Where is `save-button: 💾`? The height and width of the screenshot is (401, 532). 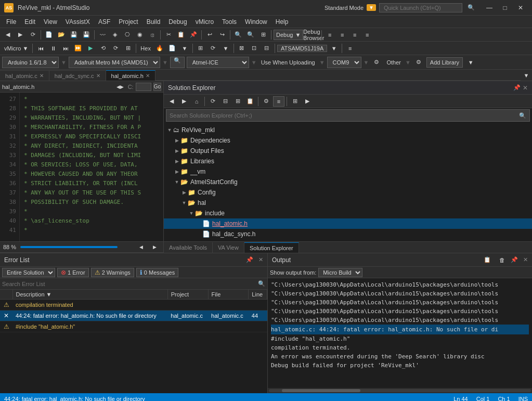 save-button: 💾 is located at coordinates (74, 35).